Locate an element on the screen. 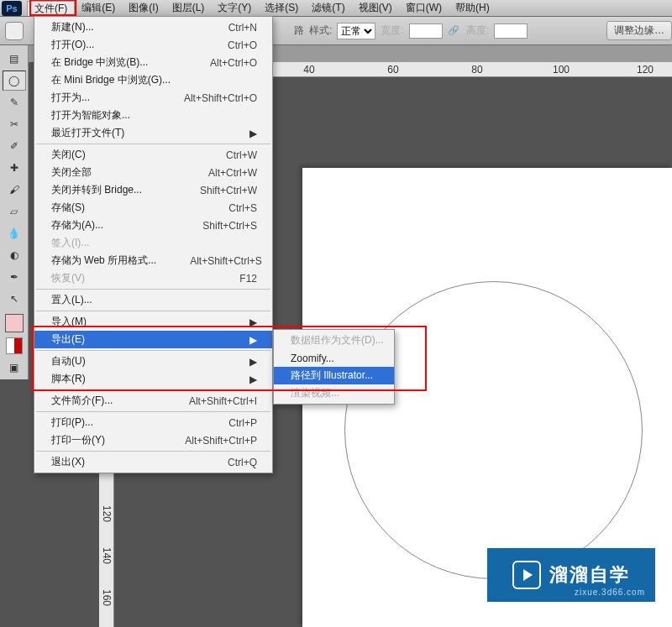 This screenshot has height=627, width=672. export-submenu: 数据组作为文件(D)...Zoomify...路径到 Illustrator..… is located at coordinates (334, 367).